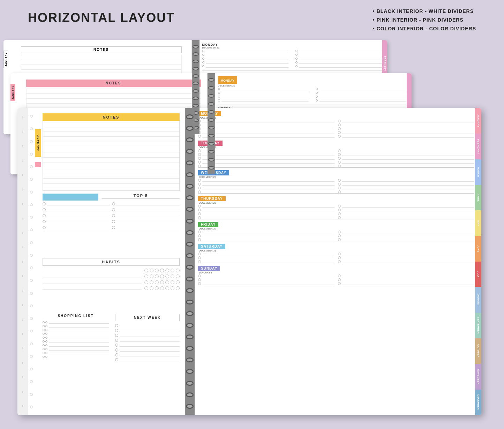 The height and width of the screenshot is (429, 504). What do you see at coordinates (111, 216) in the screenshot?
I see `top5-lists` at bounding box center [111, 216].